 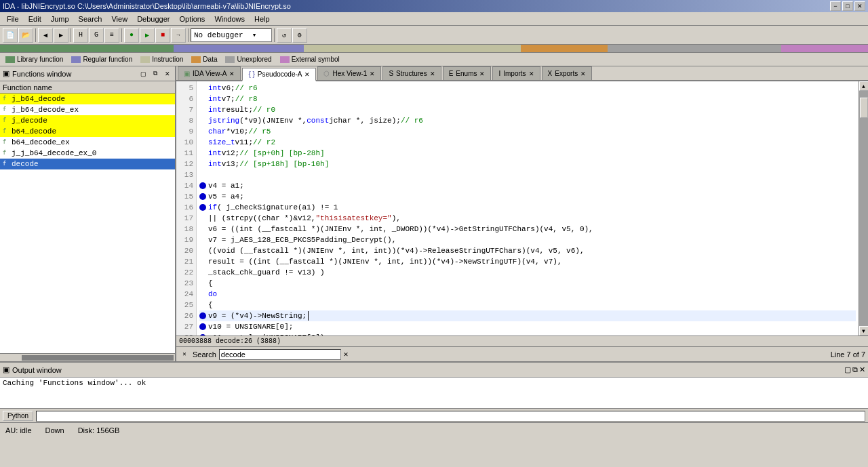 What do you see at coordinates (6, 153) in the screenshot?
I see `func-icon-5: f` at bounding box center [6, 153].